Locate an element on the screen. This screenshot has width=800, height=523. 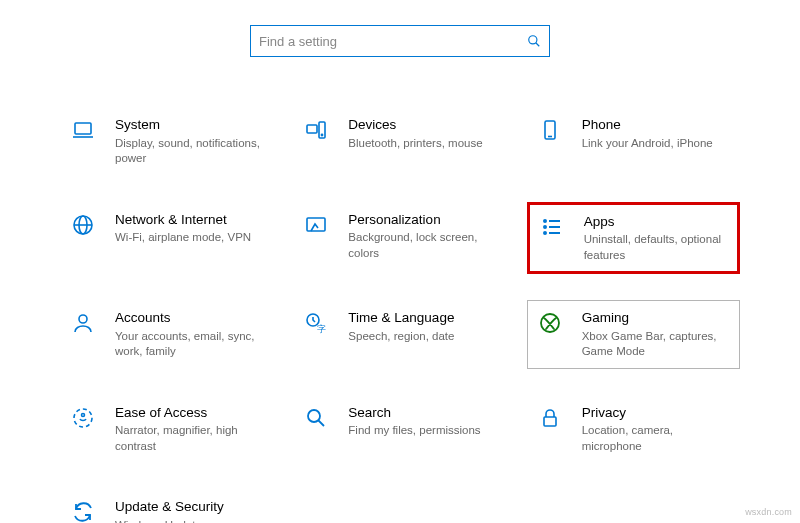
category-apps: AppsUninstall, defaults, optional featur… is located at coordinates (634, 238).